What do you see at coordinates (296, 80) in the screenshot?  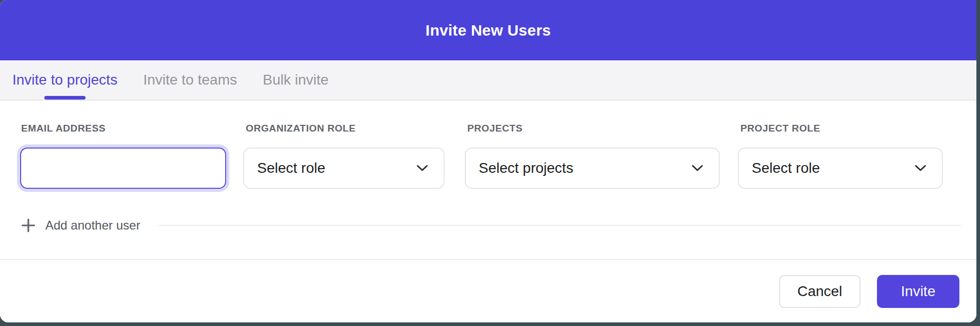 I see `tab-bulk-invite: Bulk invite` at bounding box center [296, 80].